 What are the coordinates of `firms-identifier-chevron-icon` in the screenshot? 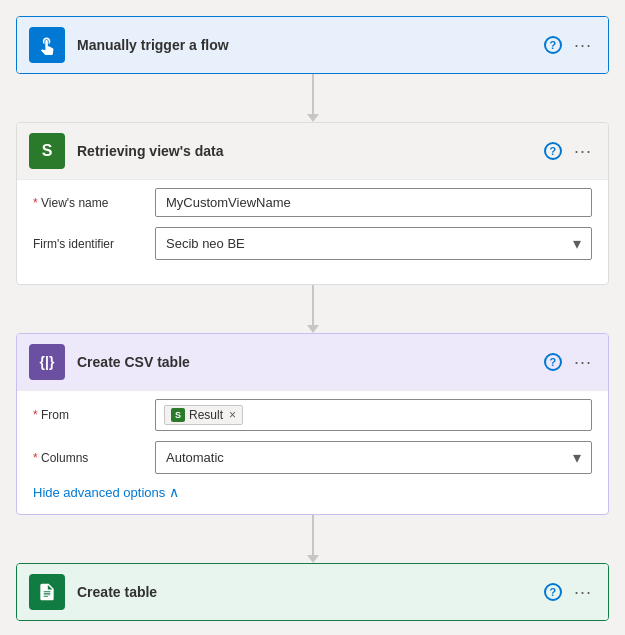 It's located at (577, 244).